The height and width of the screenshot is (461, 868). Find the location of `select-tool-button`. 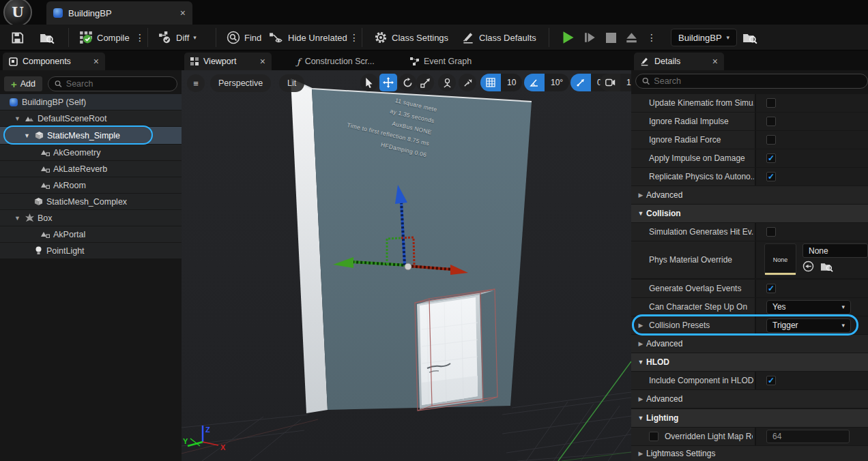

select-tool-button is located at coordinates (369, 83).